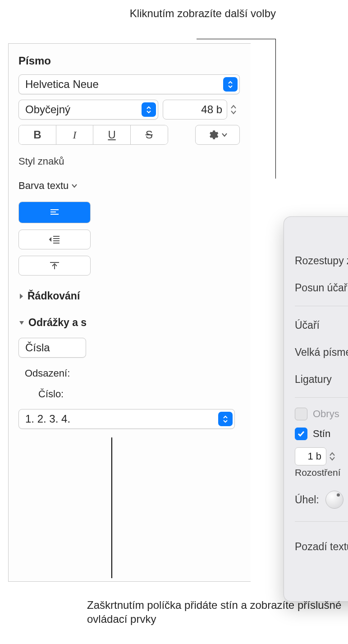 The width and height of the screenshot is (348, 644). What do you see at coordinates (43, 186) in the screenshot?
I see `text-color-label: Barva textu` at bounding box center [43, 186].